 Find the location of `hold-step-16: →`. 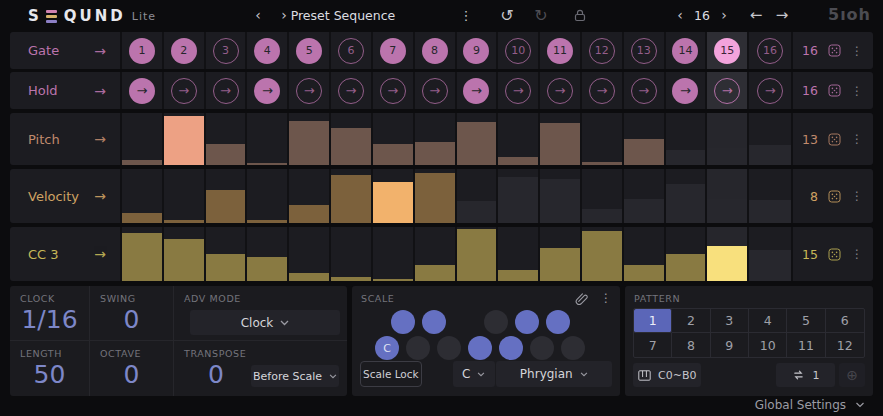

hold-step-16: → is located at coordinates (770, 90).